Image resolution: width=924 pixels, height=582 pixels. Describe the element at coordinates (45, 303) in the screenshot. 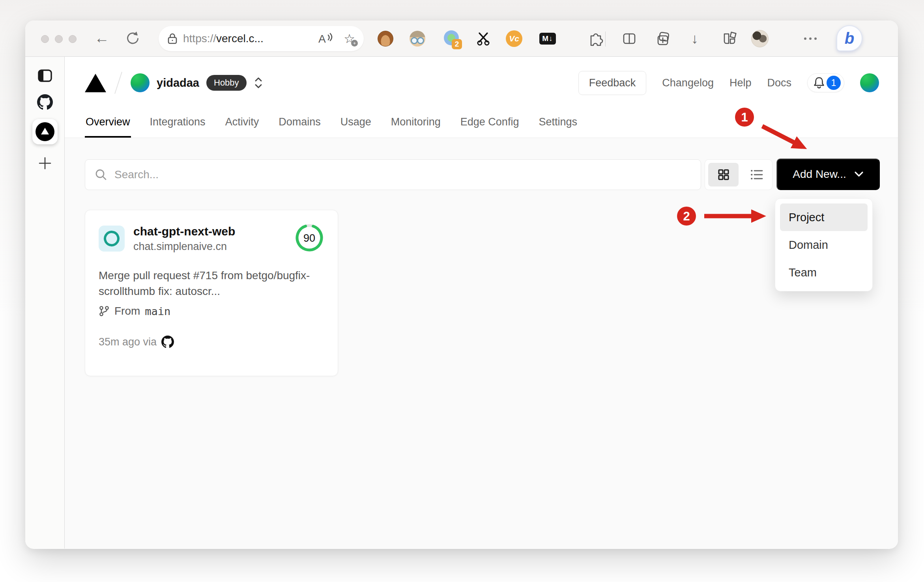

I see `browser-side-rail` at that location.